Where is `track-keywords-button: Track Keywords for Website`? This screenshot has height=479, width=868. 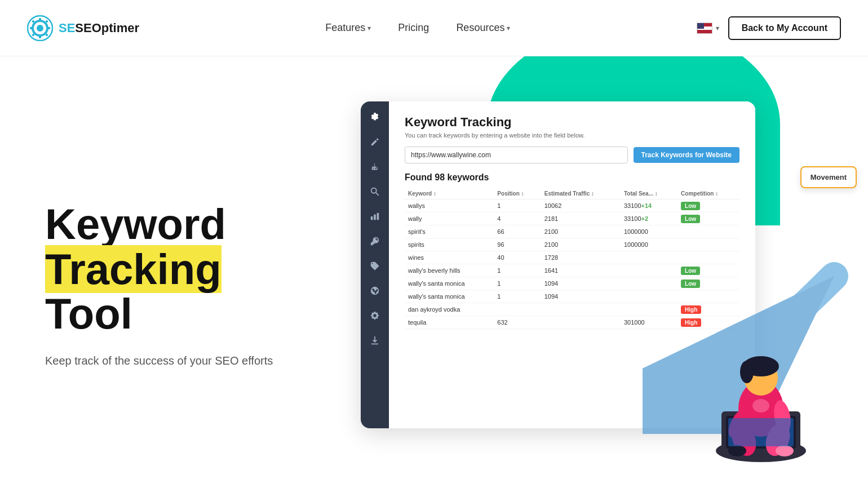 track-keywords-button: Track Keywords for Website is located at coordinates (687, 155).